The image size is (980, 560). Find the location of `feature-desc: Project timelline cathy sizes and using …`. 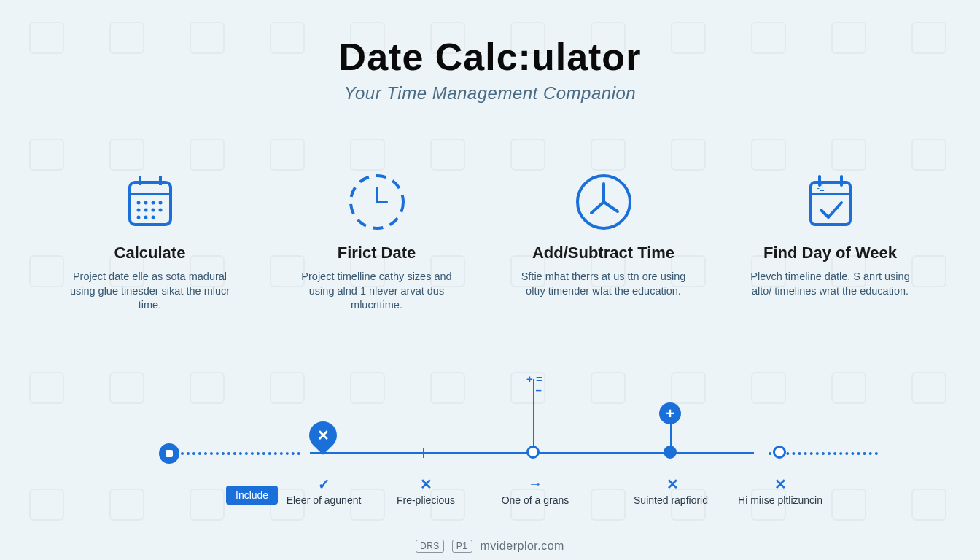

feature-desc: Project timelline cathy sizes and using … is located at coordinates (377, 292).